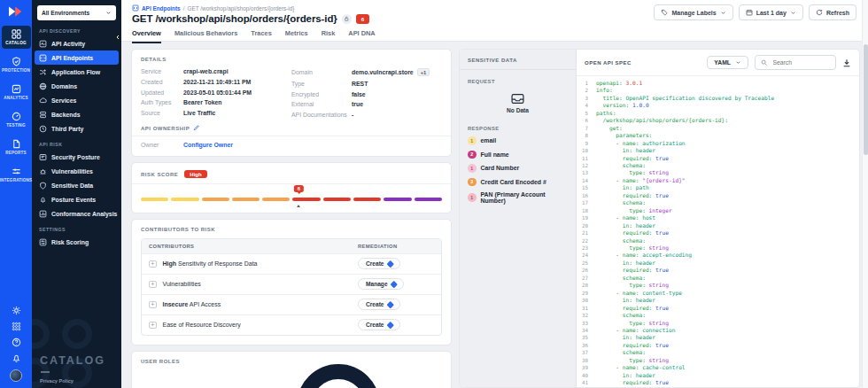 The image size is (868, 388). I want to click on manage-labels-button: Manage Labels, so click(693, 12).